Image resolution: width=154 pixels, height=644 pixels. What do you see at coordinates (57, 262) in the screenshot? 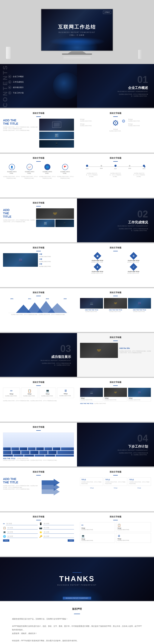
I see `small-body-2: 在这里输入您的文字内容。` at bounding box center [57, 262].